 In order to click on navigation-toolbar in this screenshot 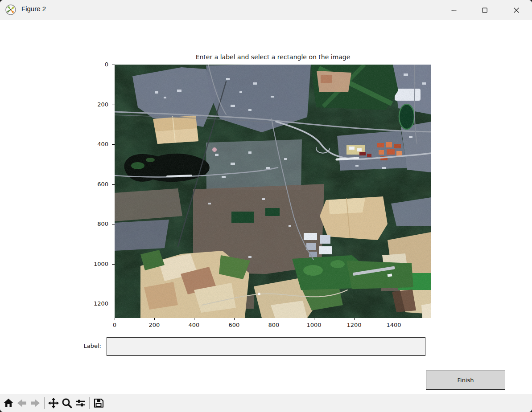, I will do `click(266, 403)`.